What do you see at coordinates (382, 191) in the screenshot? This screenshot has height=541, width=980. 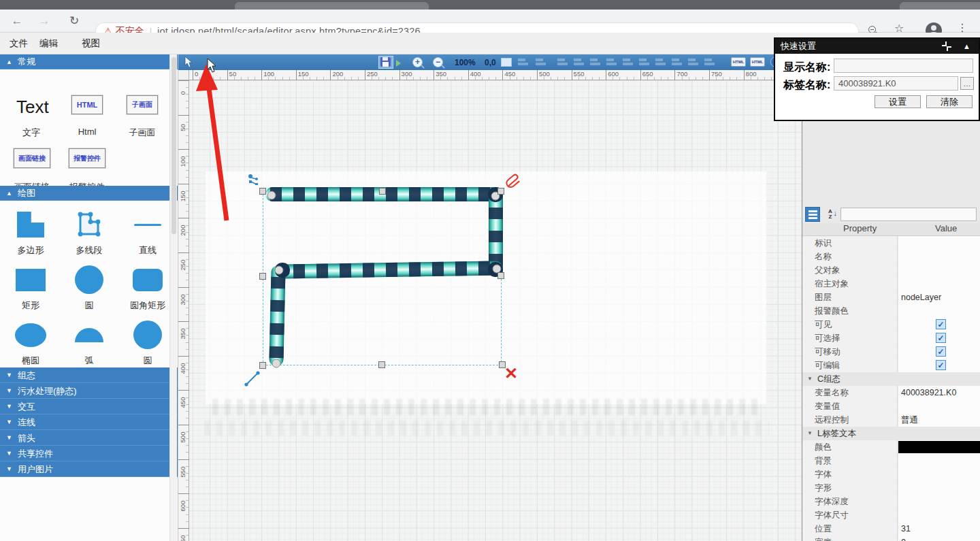 I see `resize-handle-n` at bounding box center [382, 191].